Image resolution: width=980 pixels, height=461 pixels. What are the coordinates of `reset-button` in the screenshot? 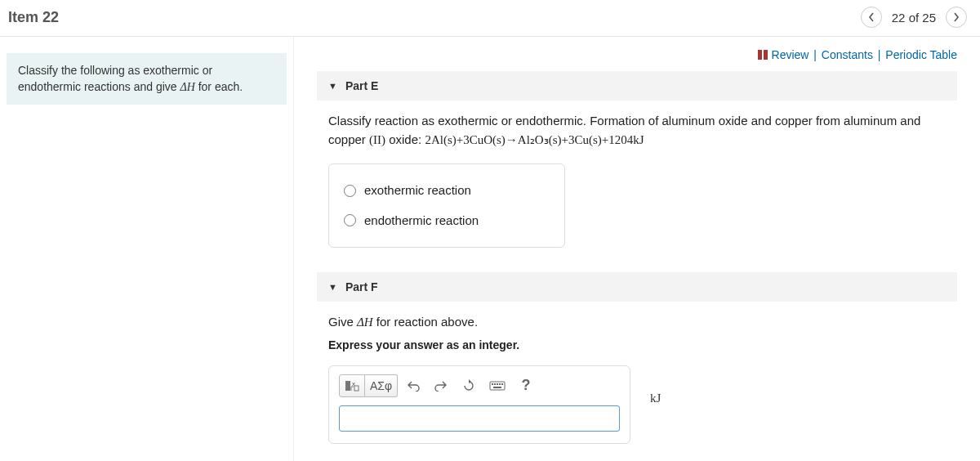 It's located at (469, 386).